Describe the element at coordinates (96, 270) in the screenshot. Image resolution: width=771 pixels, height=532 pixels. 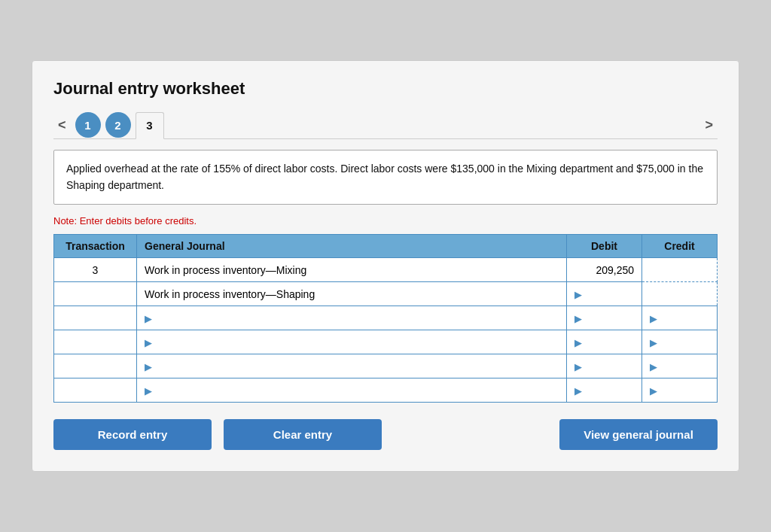
I see `cell-transaction-0: 3` at that location.